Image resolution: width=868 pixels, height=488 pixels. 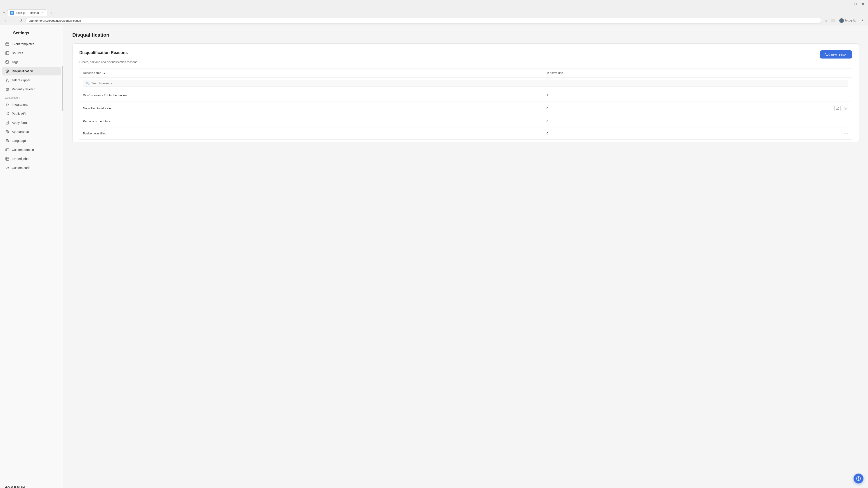 What do you see at coordinates (32, 44) in the screenshot?
I see `sidebar-item-event-templates: Event templates` at bounding box center [32, 44].